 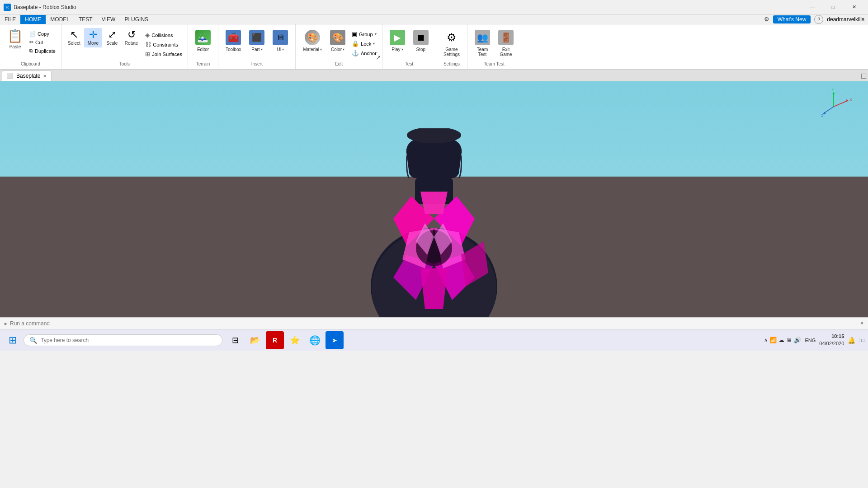 What do you see at coordinates (40, 7) in the screenshot?
I see `title-bar-left: R Baseplate - Roblox Studio` at bounding box center [40, 7].